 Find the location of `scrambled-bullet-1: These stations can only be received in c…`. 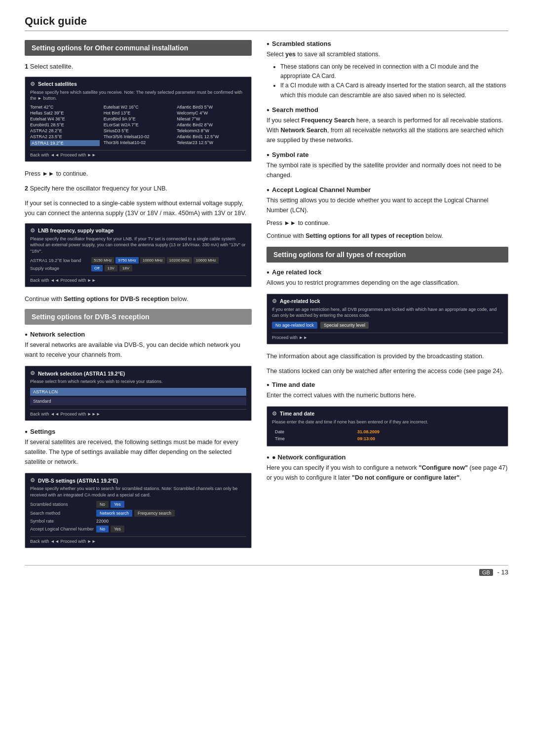

scrambled-bullet-1: These stations can only be received in c… is located at coordinates (394, 72).